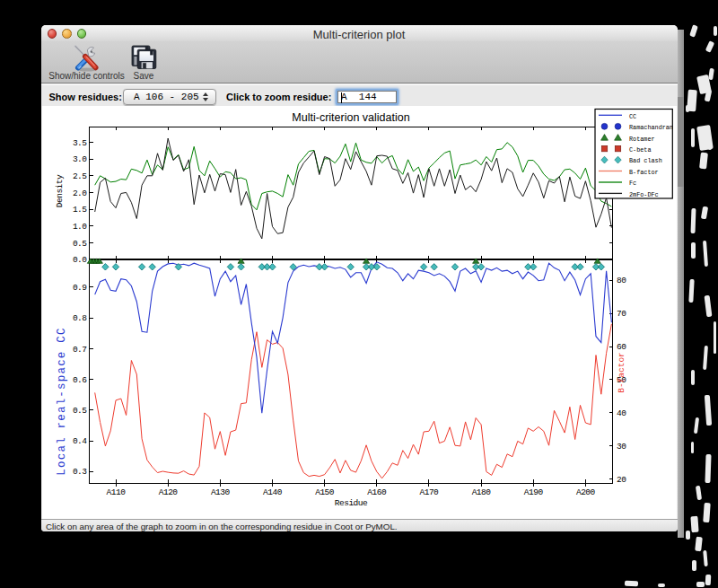 This screenshot has width=718, height=588. I want to click on svg-text: 20, so click(621, 479).